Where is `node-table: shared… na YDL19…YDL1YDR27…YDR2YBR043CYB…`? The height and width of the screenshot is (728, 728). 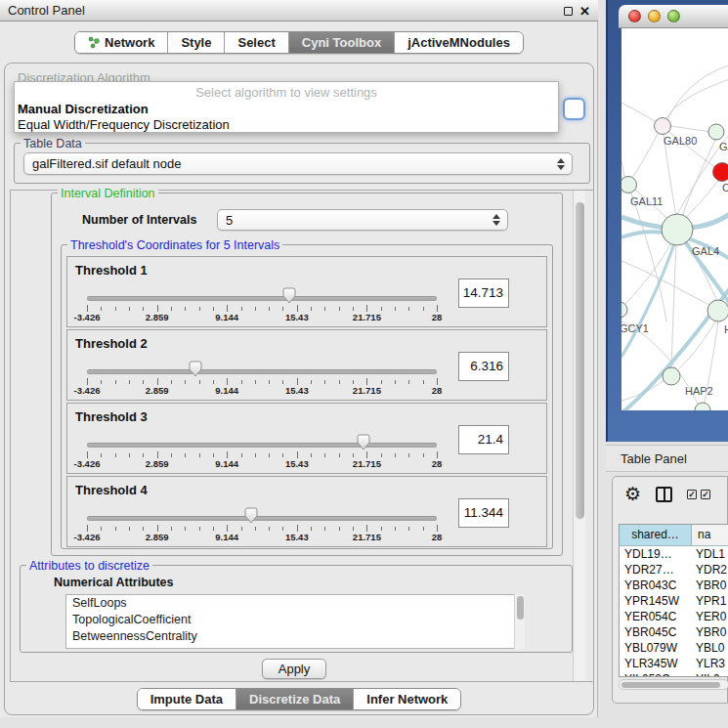 node-table: shared… na YDL19…YDL1YDR27…YDR2YBR043CYB… is located at coordinates (673, 600).